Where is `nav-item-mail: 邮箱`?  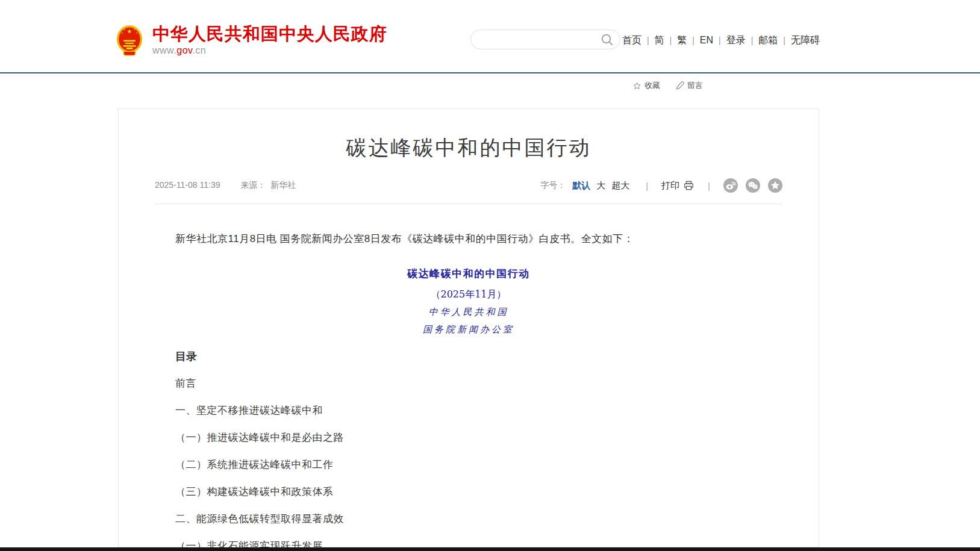 nav-item-mail: 邮箱 is located at coordinates (768, 40).